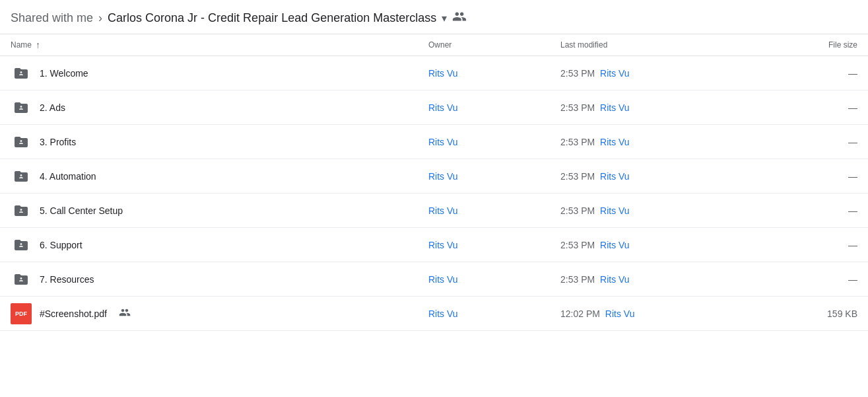 The image size is (868, 397). What do you see at coordinates (219, 45) in the screenshot?
I see `column-name: Name ↑` at bounding box center [219, 45].